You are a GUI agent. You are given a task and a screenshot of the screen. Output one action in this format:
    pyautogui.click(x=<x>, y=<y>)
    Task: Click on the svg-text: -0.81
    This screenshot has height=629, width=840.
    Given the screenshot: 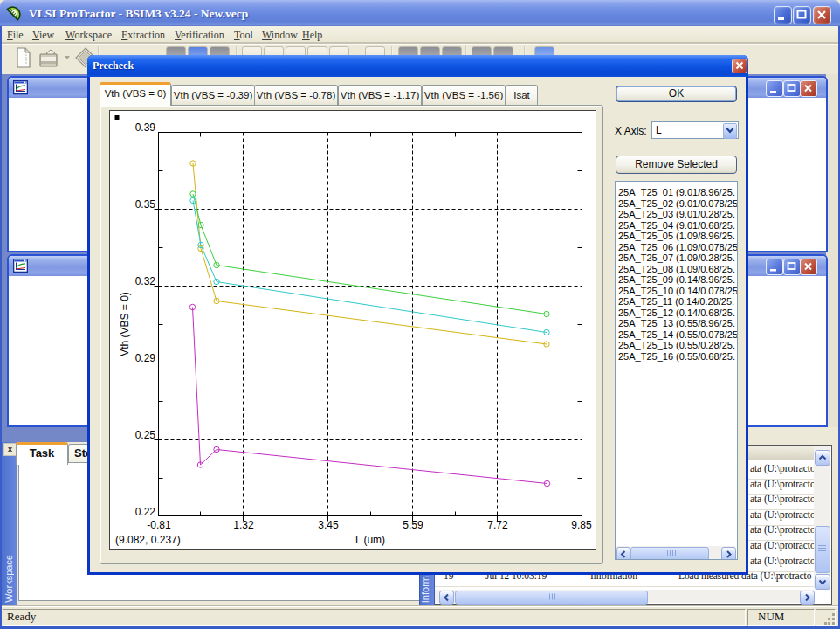 What is the action you would take?
    pyautogui.click(x=159, y=525)
    